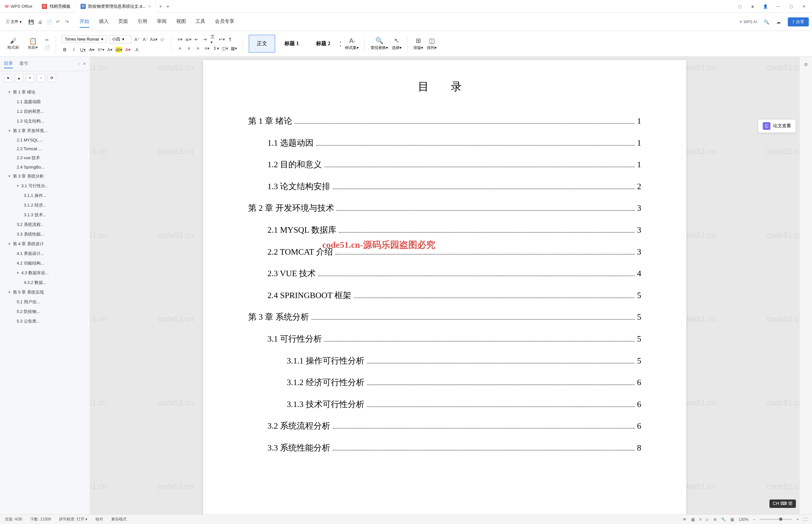 Image resolution: width=812 pixels, height=524 pixels. Describe the element at coordinates (45, 102) in the screenshot. I see `tree-item: 1.1 选题动因` at that location.